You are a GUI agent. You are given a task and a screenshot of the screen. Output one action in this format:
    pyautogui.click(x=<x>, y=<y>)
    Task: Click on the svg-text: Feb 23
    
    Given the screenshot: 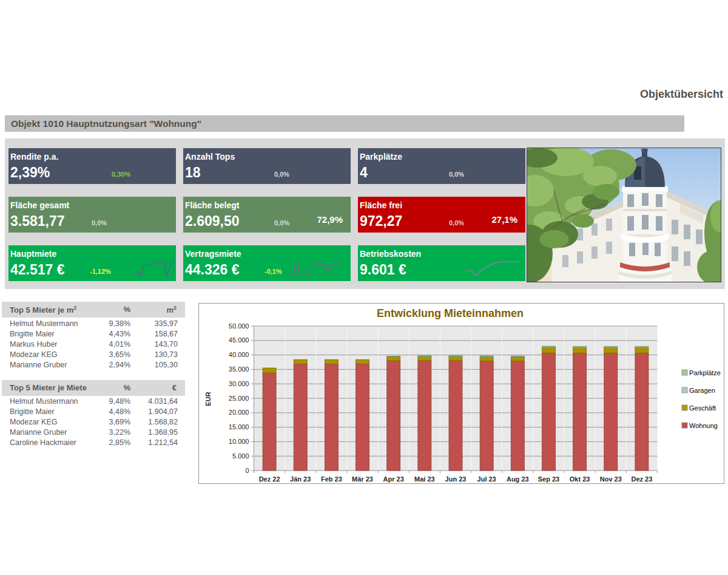 What is the action you would take?
    pyautogui.click(x=331, y=479)
    